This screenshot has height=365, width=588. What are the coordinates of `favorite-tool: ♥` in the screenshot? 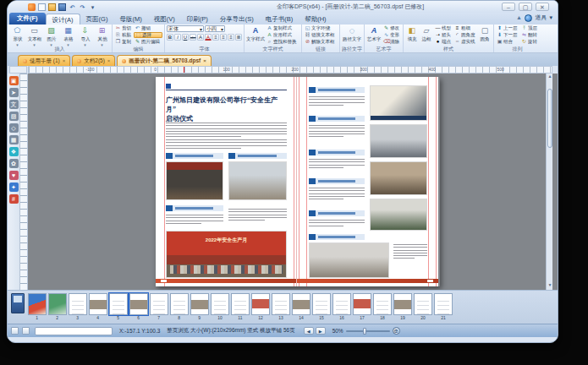 It's located at (14, 176).